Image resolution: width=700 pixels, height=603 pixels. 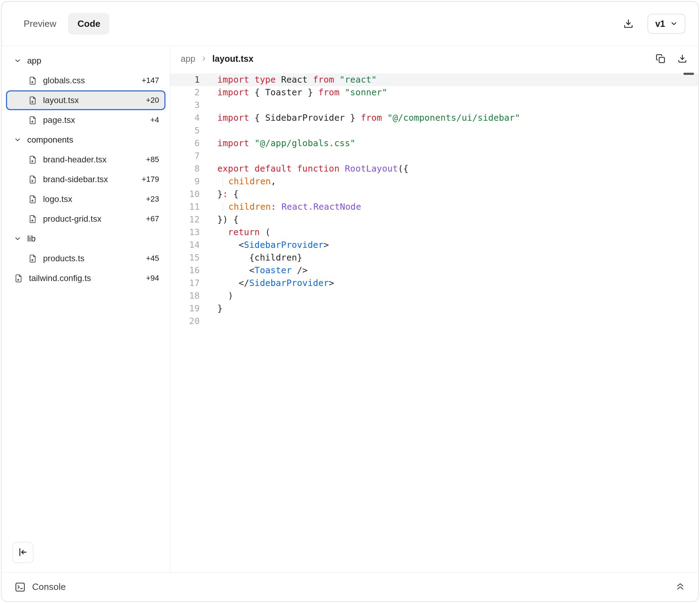 I want to click on expand-console-button, so click(x=680, y=587).